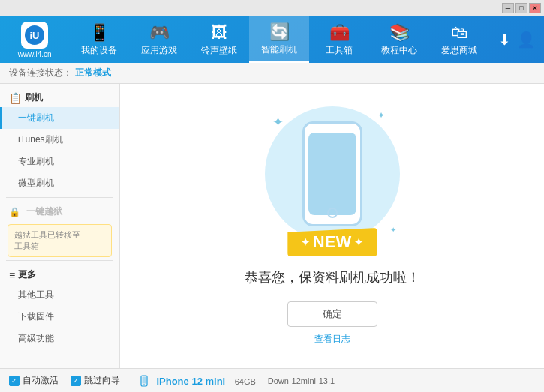 This screenshot has width=544, height=392. What do you see at coordinates (516, 40) in the screenshot?
I see `header-right: ⬇ 👤` at bounding box center [516, 40].